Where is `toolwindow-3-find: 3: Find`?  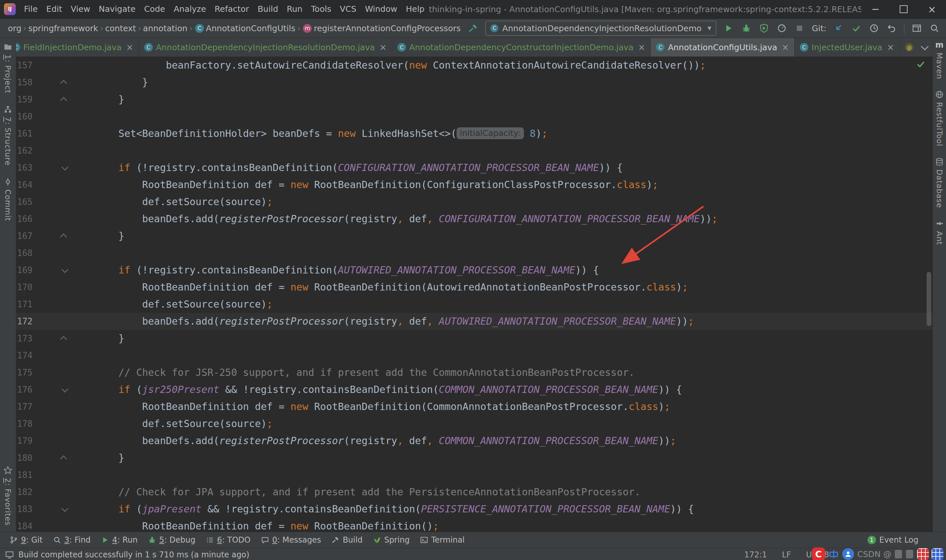 toolwindow-3-find: 3: Find is located at coordinates (72, 540).